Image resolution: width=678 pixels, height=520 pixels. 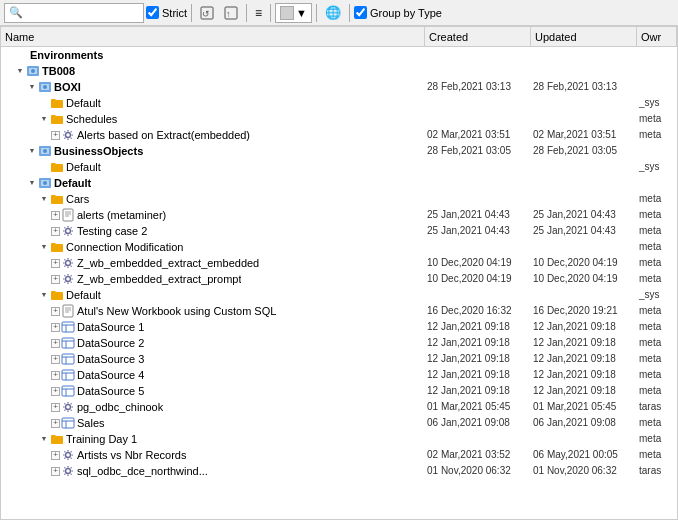 What do you see at coordinates (339, 327) in the screenshot?
I see `tree-row: + DataSource 1 12 Jan,2021 09:18 12 Jan,…` at bounding box center [339, 327].